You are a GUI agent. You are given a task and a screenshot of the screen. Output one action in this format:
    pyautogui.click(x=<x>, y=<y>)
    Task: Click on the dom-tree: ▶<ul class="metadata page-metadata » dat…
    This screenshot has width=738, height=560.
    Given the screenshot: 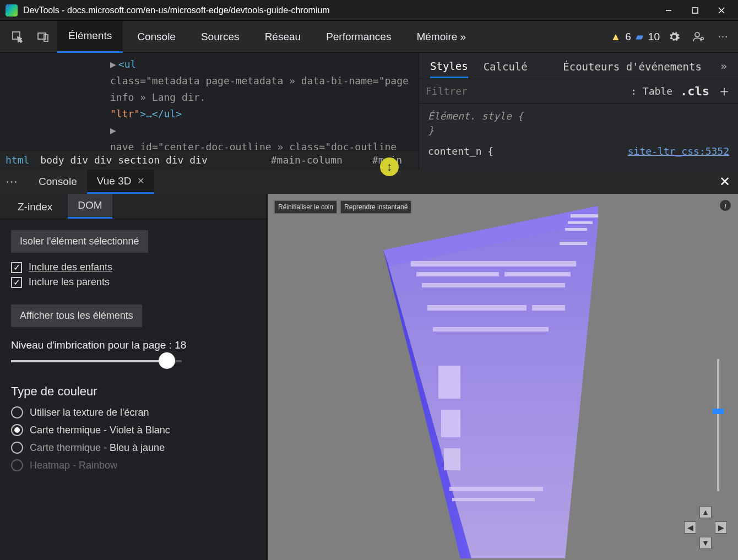 What is the action you would take?
    pyautogui.click(x=209, y=111)
    